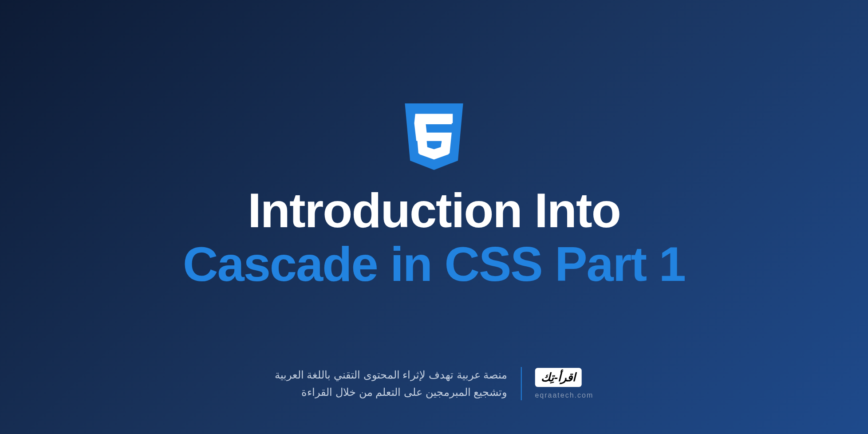  I want to click on footer-section: اقرأ-تِك eqraatech.com منصة عربية تهدف ل…, so click(434, 383).